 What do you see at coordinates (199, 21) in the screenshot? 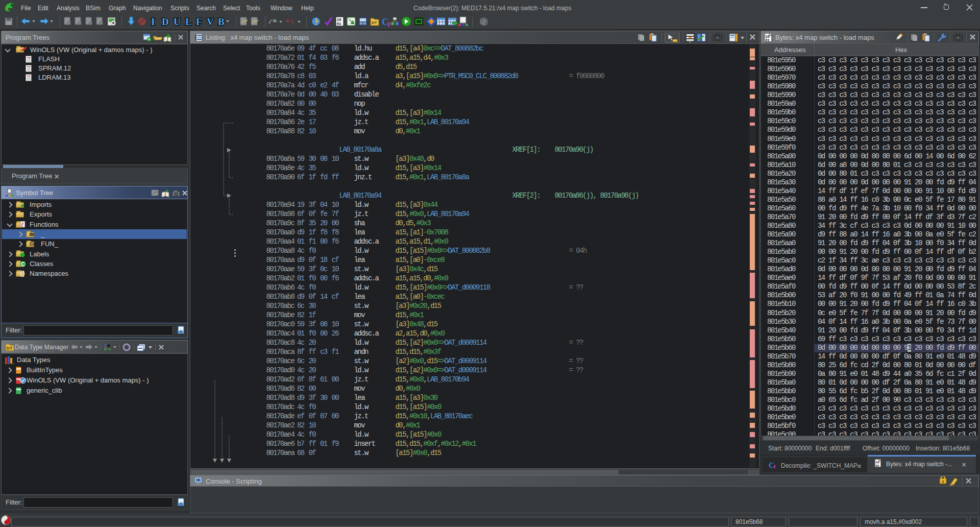
I see `svg-text: F` at bounding box center [199, 21].